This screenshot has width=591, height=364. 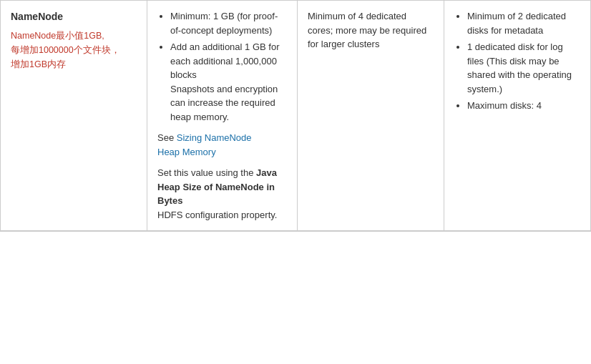 I want to click on set-value-text: Set this value using the Java Heap Size …, so click(x=222, y=194).